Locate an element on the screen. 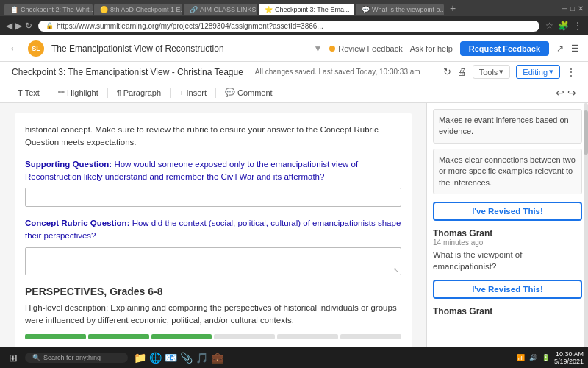 The image size is (588, 368). taskbar-search-box: 🔍 Search for anything is located at coordinates (76, 358).